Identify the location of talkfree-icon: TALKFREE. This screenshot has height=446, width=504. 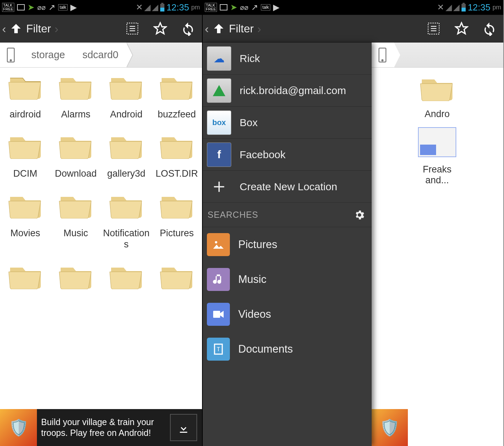
(211, 7).